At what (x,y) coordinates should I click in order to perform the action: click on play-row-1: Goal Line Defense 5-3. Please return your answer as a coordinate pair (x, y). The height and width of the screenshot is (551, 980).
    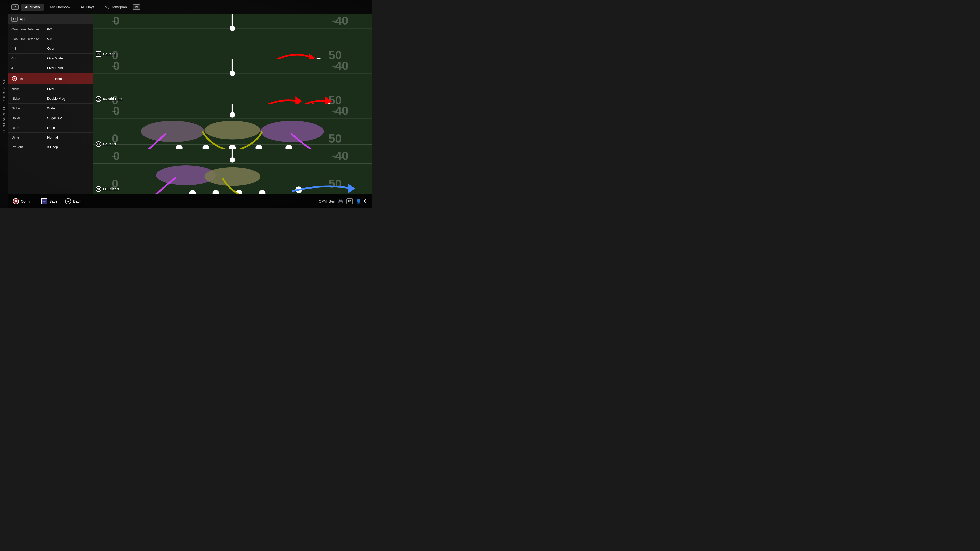
    Looking at the image, I should click on (50, 39).